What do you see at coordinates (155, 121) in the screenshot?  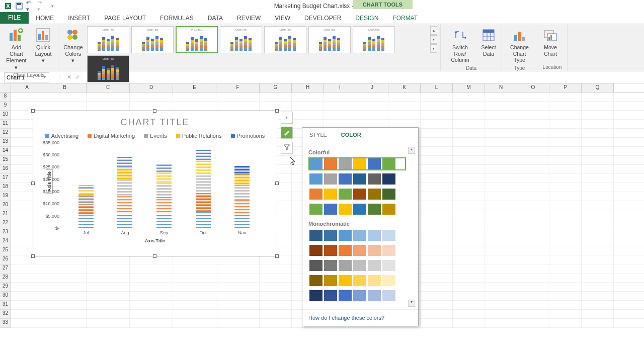 I see `chart-title: CHART TITLE` at bounding box center [155, 121].